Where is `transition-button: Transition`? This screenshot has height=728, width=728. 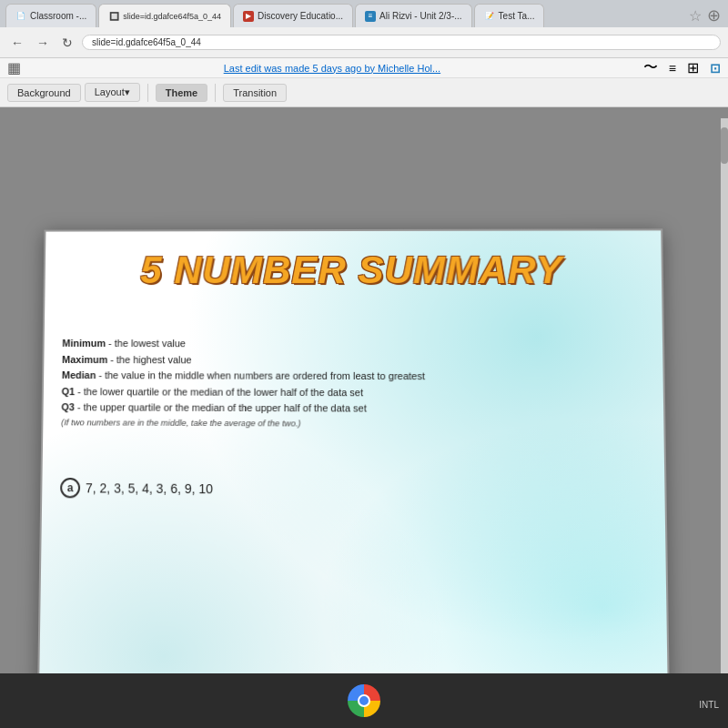 transition-button: Transition is located at coordinates (255, 93).